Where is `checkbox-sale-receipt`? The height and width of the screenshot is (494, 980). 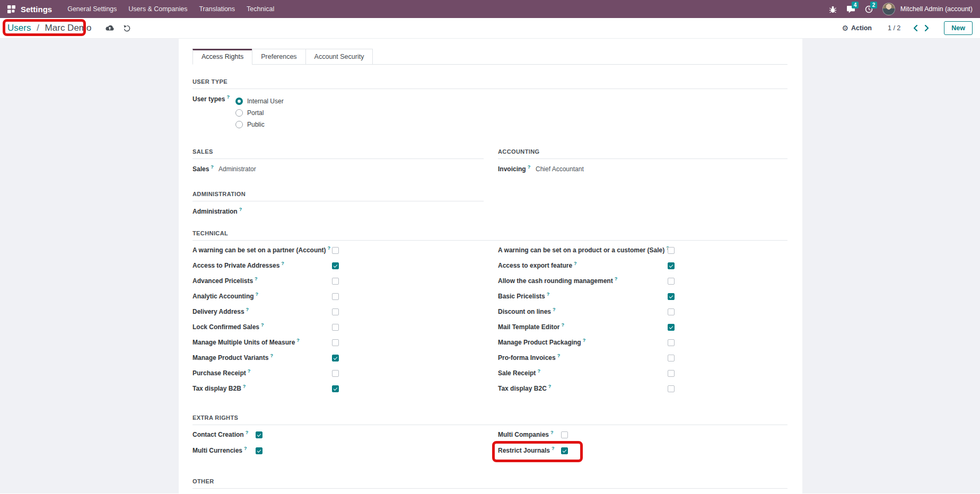
checkbox-sale-receipt is located at coordinates (671, 373).